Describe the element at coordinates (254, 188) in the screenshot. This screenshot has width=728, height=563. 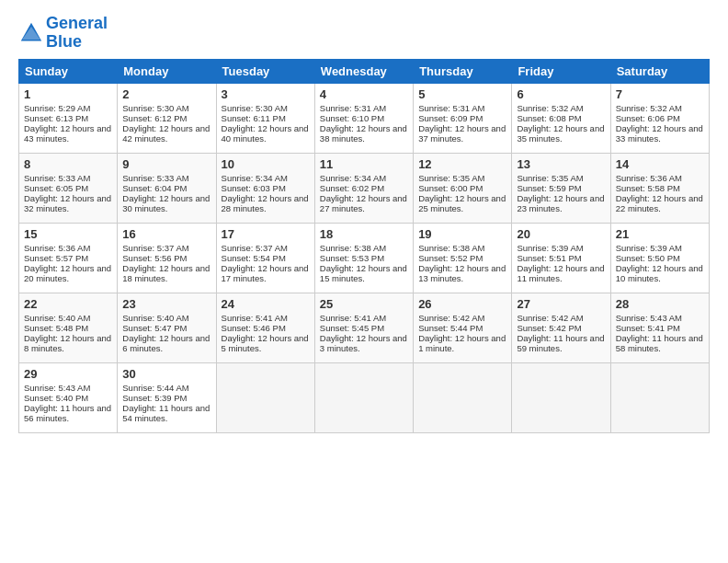
I see `sunset-text: Sunset: 6:03 PM` at that location.